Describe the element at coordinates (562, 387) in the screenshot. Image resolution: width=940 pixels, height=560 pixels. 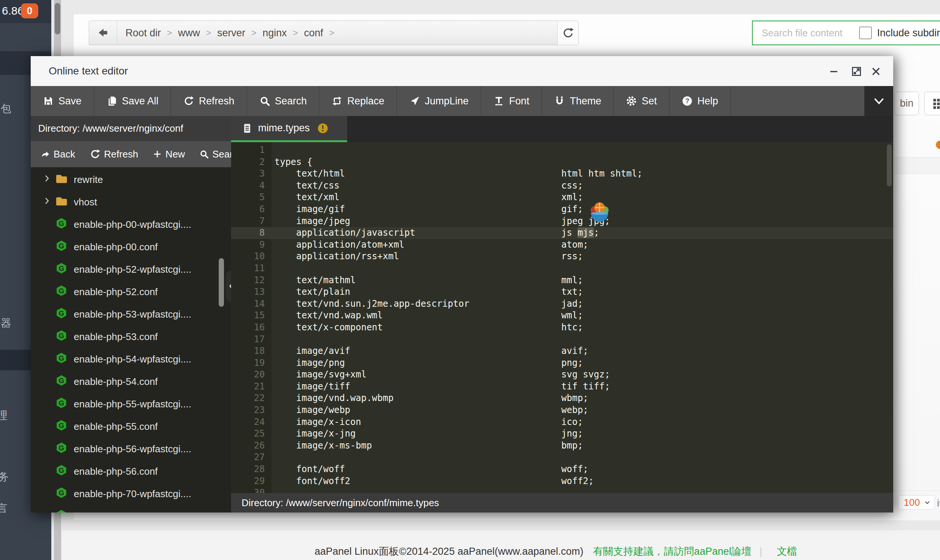
I see `code-line-21: 21 image/tiff tif tiff;` at that location.